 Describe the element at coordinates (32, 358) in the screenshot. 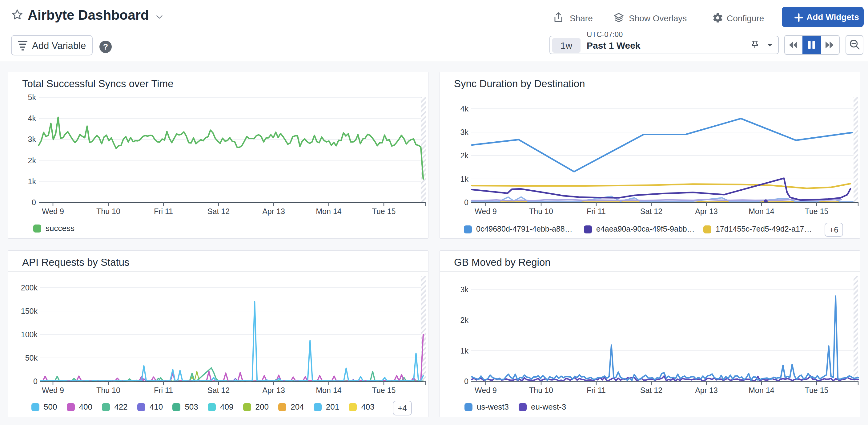

I see `svg-text: 50k` at that location.